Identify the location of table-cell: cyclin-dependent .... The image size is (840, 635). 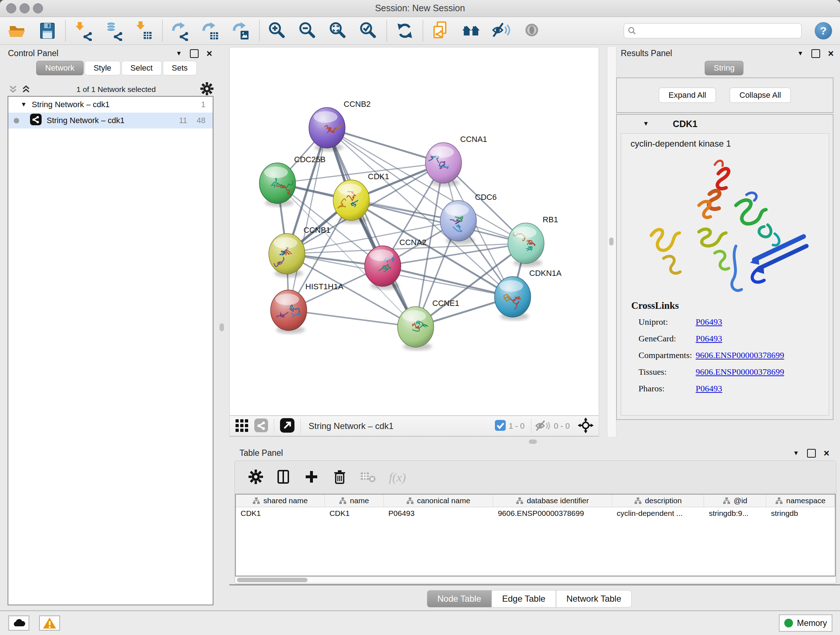
(658, 513).